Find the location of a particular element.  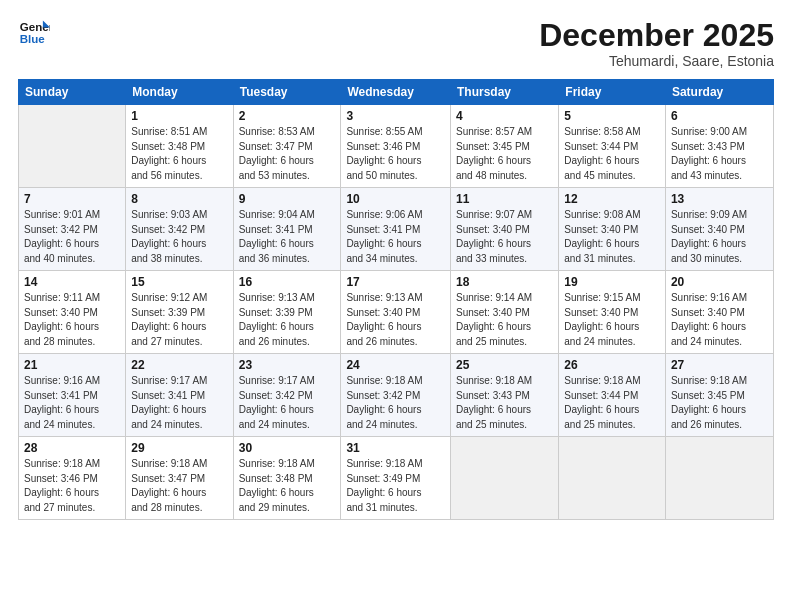

calendar-week-row: 28Sunrise: 9:18 AMSunset: 3:46 PMDayligh… is located at coordinates (396, 478).